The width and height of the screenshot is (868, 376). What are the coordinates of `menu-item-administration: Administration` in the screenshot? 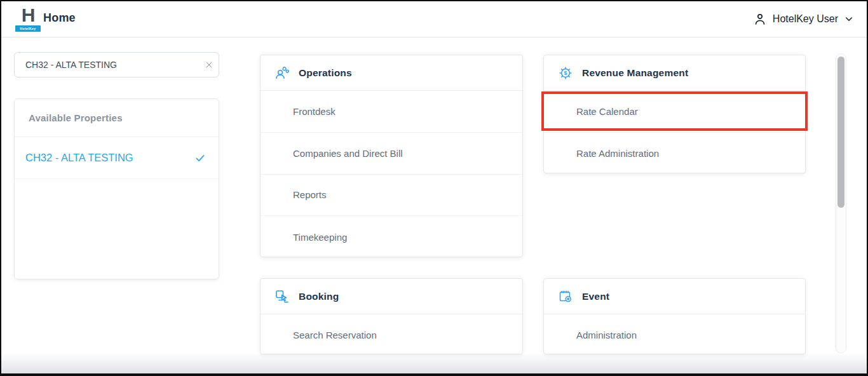 It's located at (675, 334).